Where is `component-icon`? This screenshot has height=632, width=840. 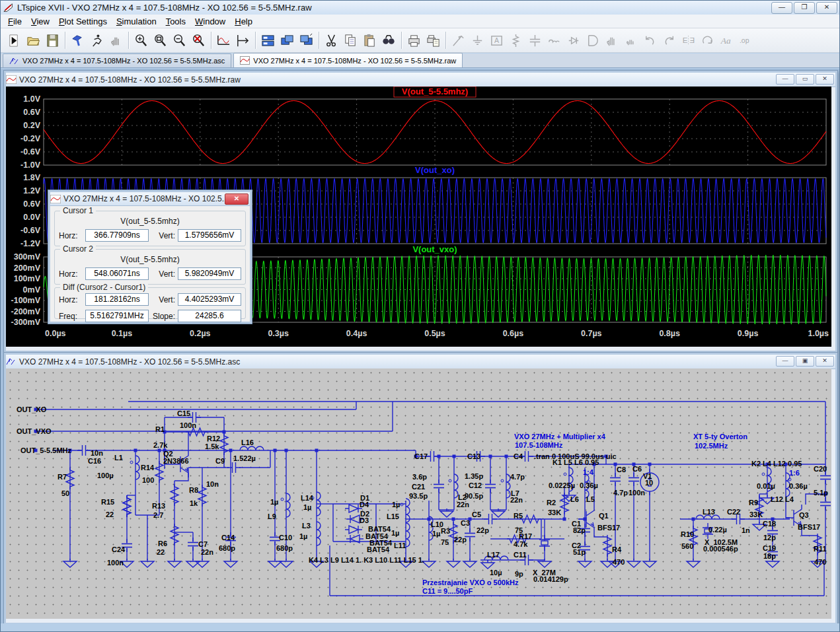 component-icon is located at coordinates (592, 40).